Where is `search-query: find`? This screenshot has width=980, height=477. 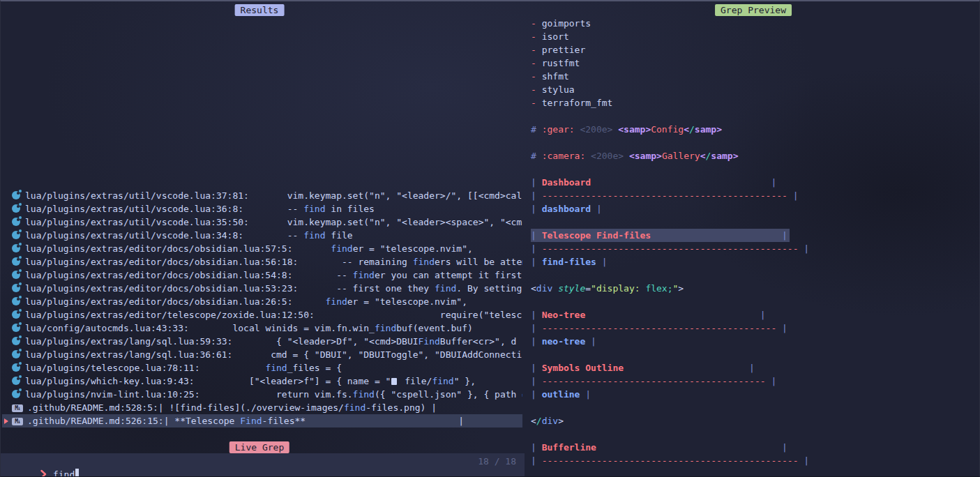
search-query: find is located at coordinates (64, 473).